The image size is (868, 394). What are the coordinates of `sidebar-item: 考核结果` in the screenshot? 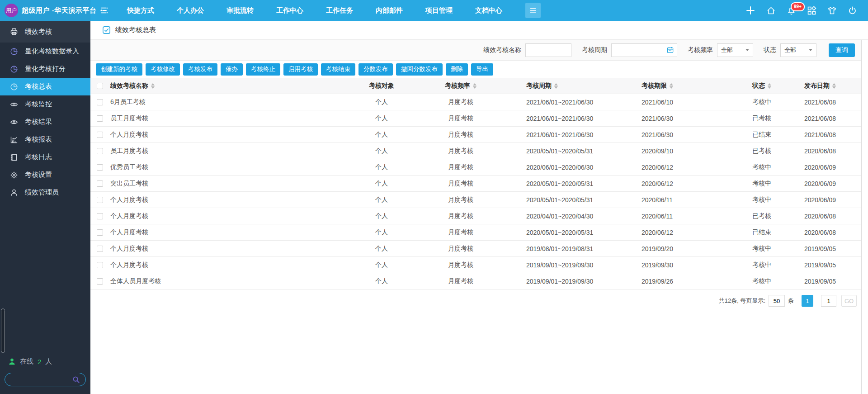 It's located at (45, 122).